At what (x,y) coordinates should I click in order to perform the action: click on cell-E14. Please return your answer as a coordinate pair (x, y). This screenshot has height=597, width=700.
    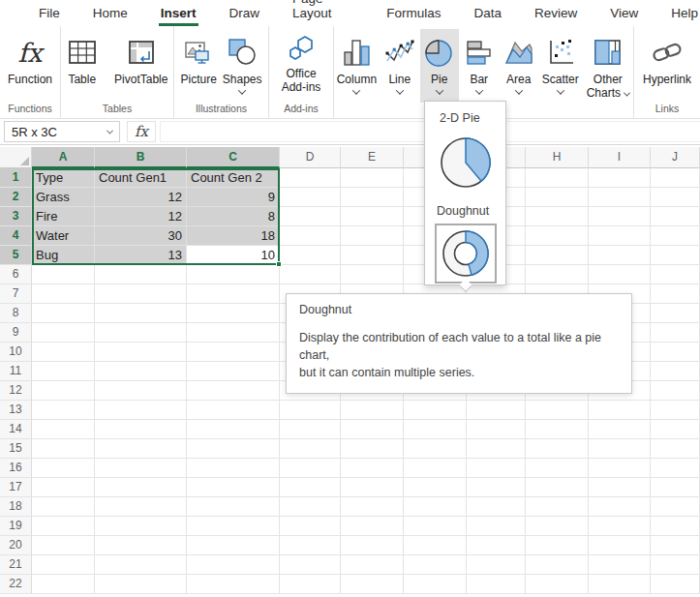
    Looking at the image, I should click on (372, 430).